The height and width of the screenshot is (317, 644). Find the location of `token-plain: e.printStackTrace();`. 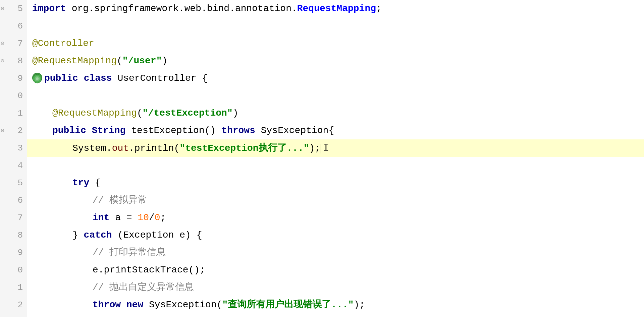

token-plain: e.printStackTrace(); is located at coordinates (149, 270).